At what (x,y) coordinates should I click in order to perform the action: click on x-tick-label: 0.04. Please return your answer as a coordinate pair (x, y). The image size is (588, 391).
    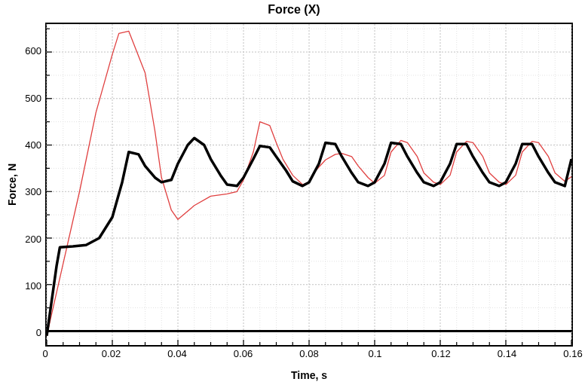
    Looking at the image, I should click on (176, 354).